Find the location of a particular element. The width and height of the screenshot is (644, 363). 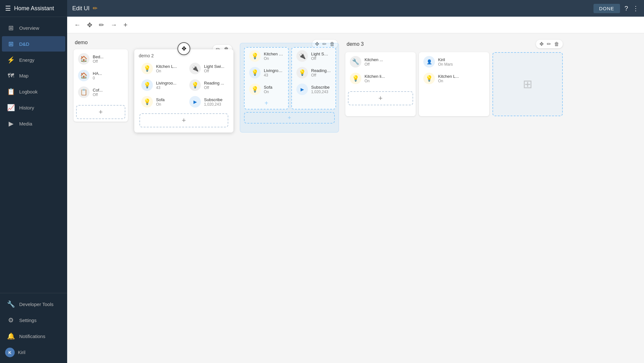

edit-toolbar: ← ✥ ✏ → + is located at coordinates (356, 25).